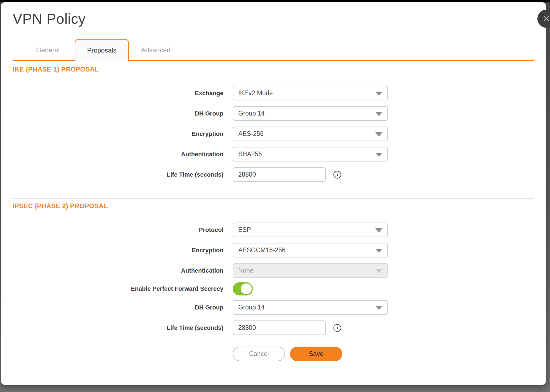  Describe the element at coordinates (246, 271) in the screenshot. I see `ipsec-authentication-value: None` at that location.